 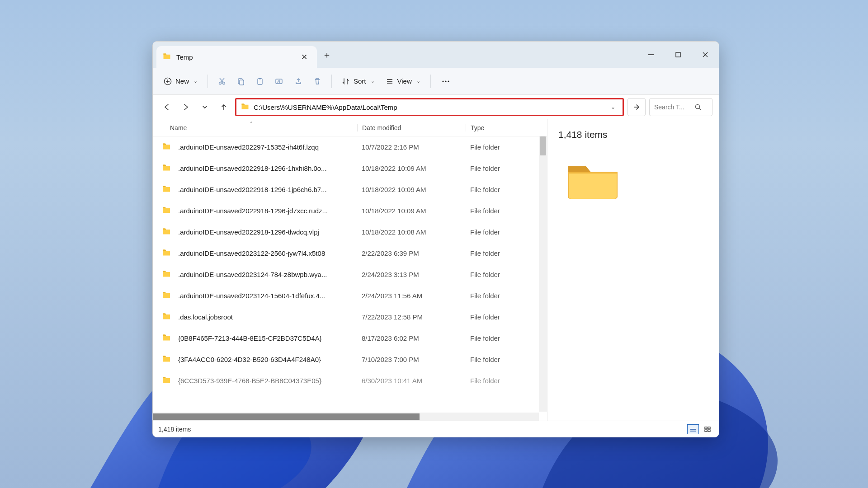 What do you see at coordinates (350, 211) in the screenshot?
I see `file-row: .arduinoIDE-unsaved2022918-1296-jd7xcc.r…` at bounding box center [350, 211].